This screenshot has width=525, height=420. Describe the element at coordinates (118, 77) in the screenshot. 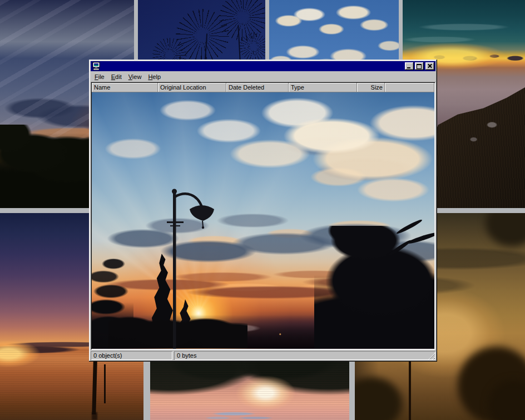

I see `menu-edit-label: dit` at that location.